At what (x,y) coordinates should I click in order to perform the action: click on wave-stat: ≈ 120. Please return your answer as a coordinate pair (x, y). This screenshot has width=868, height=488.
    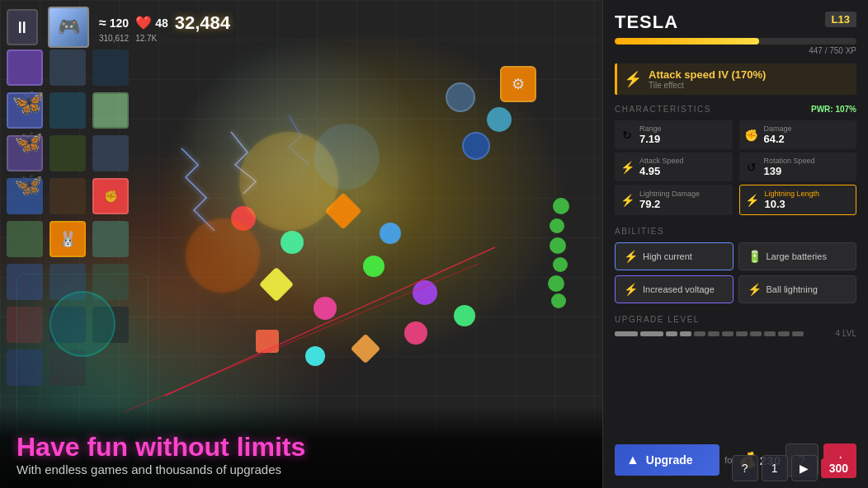
    Looking at the image, I should click on (114, 23).